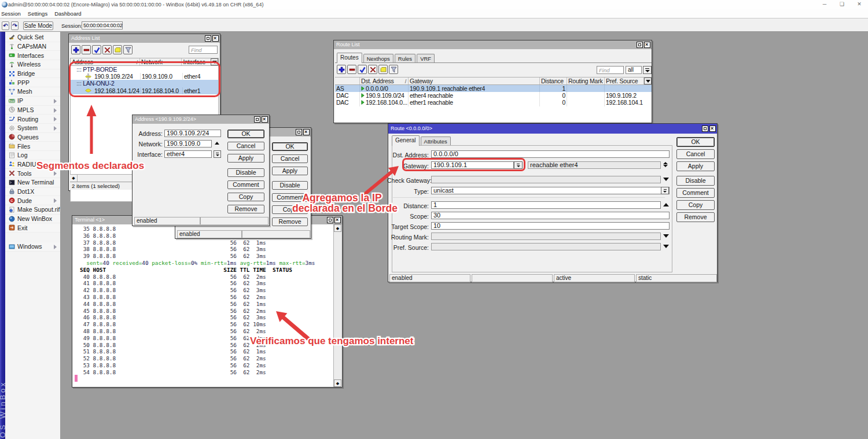 The image size is (868, 439). I want to click on sidebar-item-quick-set: Quick Set, so click(32, 38).